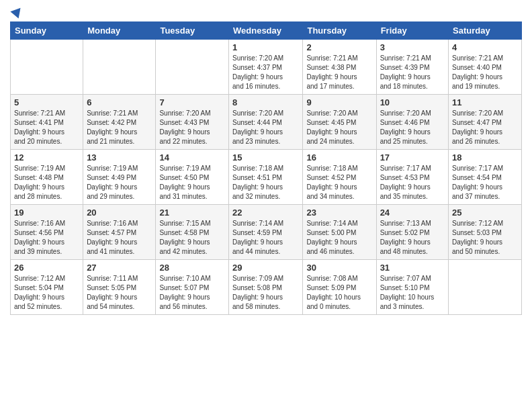 This screenshot has width=532, height=411. Describe the element at coordinates (192, 293) in the screenshot. I see `day-info: Sunrise: 7:10 AM Sunset: 5:07 PM Dayligh…` at that location.